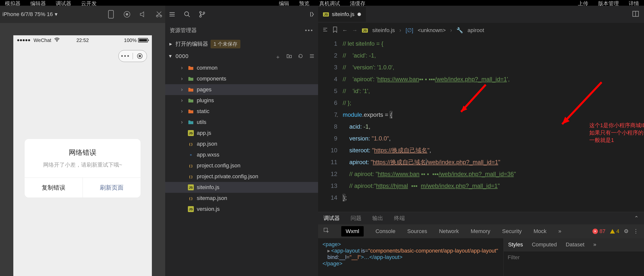 The image size is (644, 276). What do you see at coordinates (400, 218) in the screenshot?
I see `tab-terminal: 终端` at bounding box center [400, 218].